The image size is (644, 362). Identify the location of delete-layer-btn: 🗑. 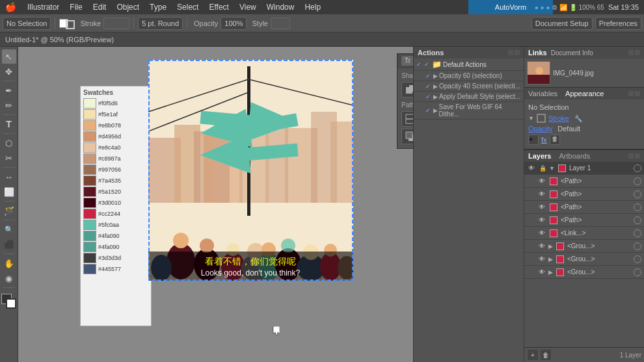
(546, 355).